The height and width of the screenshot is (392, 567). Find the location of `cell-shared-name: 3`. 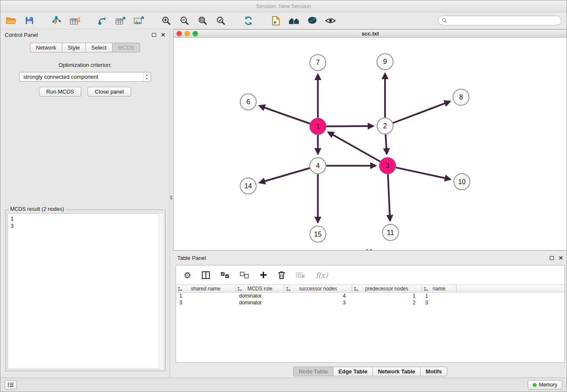

cell-shared-name: 3 is located at coordinates (206, 303).